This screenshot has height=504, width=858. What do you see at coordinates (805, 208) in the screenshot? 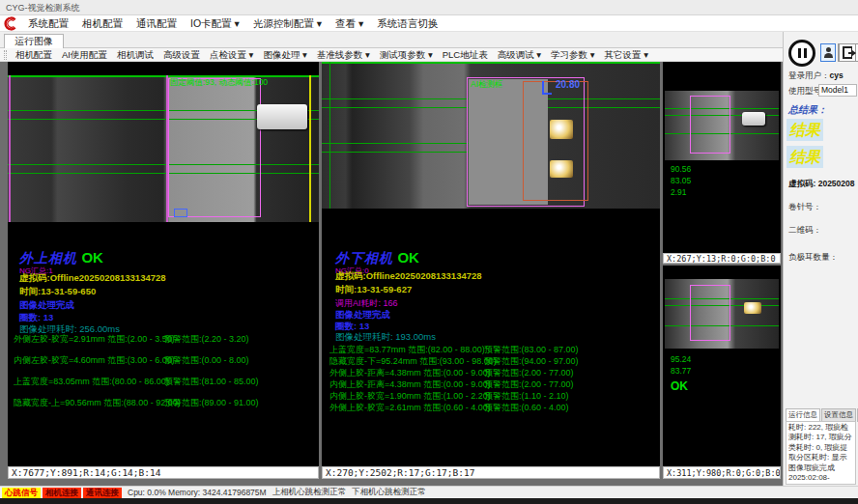
I see `reel-number-label: 卷针号：` at bounding box center [805, 208].